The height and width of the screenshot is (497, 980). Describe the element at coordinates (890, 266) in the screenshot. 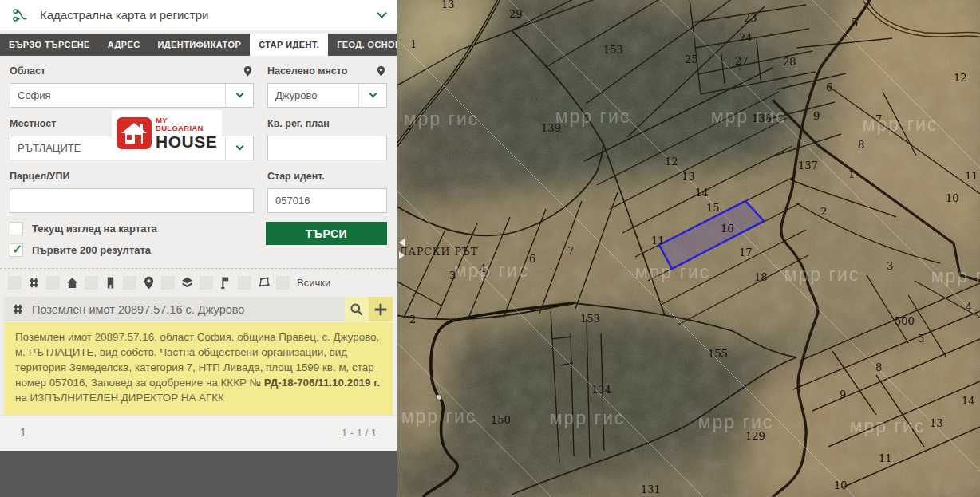

I see `parcel-label-3: 3` at that location.